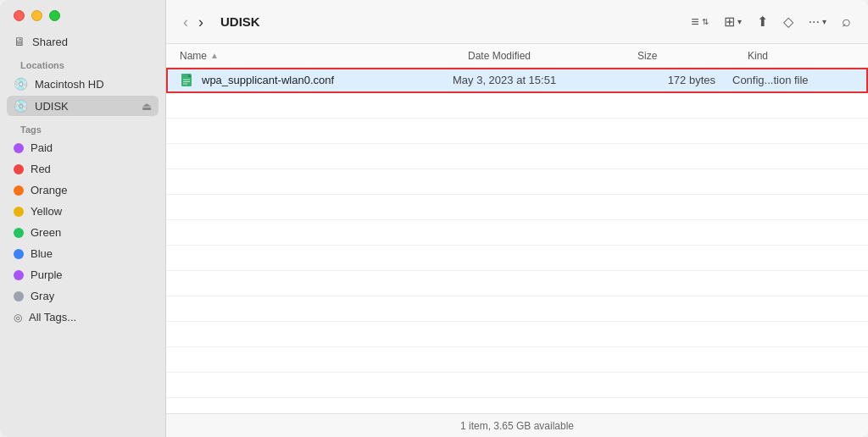 This screenshot has width=868, height=437. I want to click on more-icon: ···, so click(814, 22).